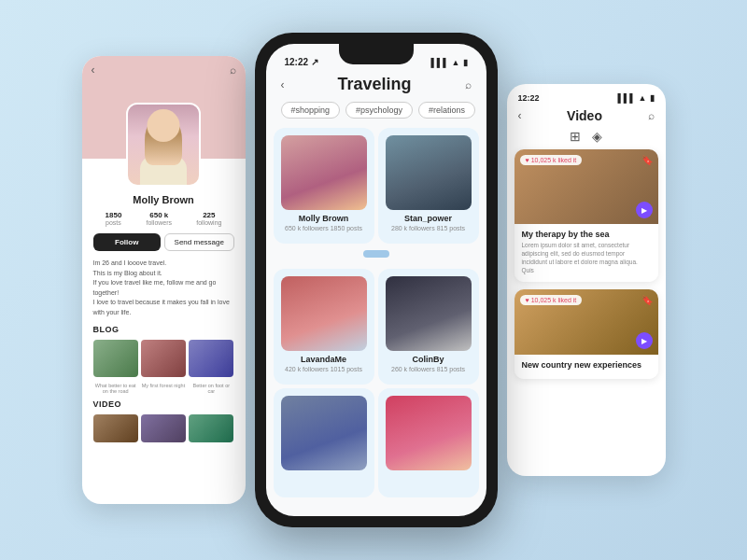  I want to click on scroll-indicator, so click(376, 254).